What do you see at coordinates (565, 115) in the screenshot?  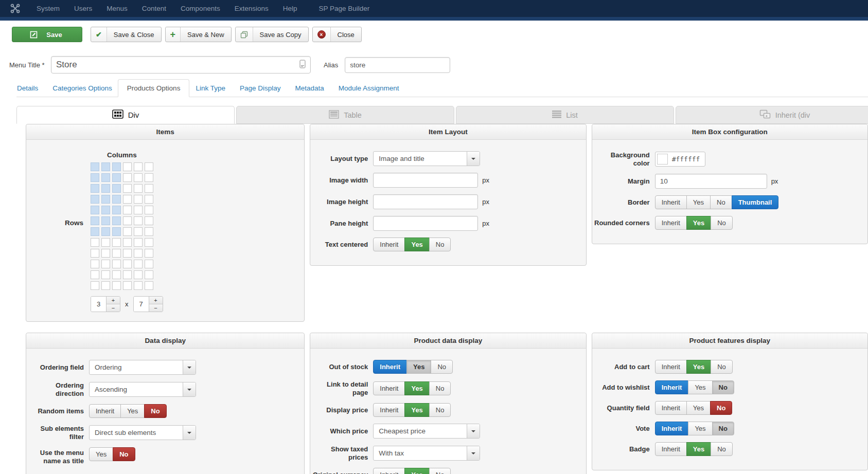 I see `subtab-list: List` at bounding box center [565, 115].